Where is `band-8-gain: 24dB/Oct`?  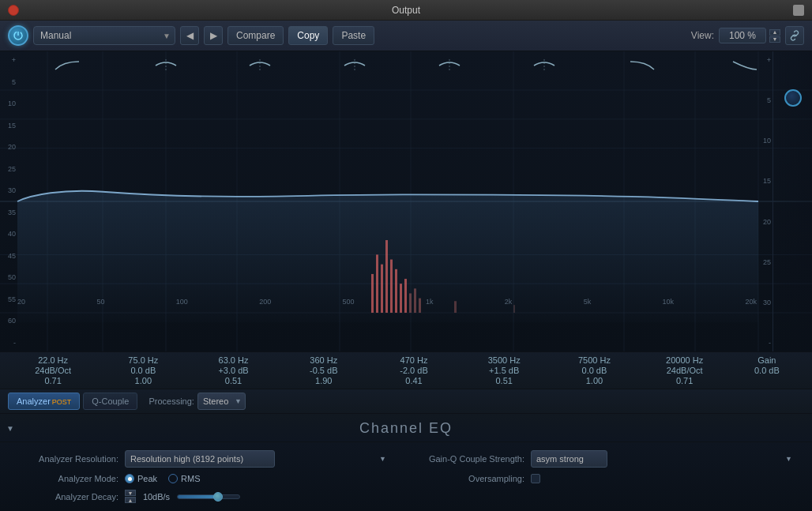
band-8-gain: 24dB/Oct is located at coordinates (685, 370).